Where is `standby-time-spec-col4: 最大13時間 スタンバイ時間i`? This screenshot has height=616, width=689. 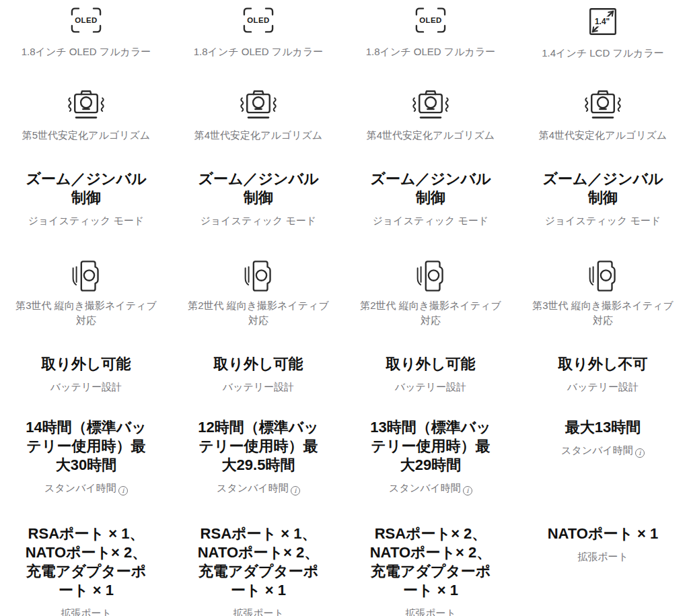 standby-time-spec-col4: 最大13時間 スタンバイ時間i is located at coordinates (603, 471).